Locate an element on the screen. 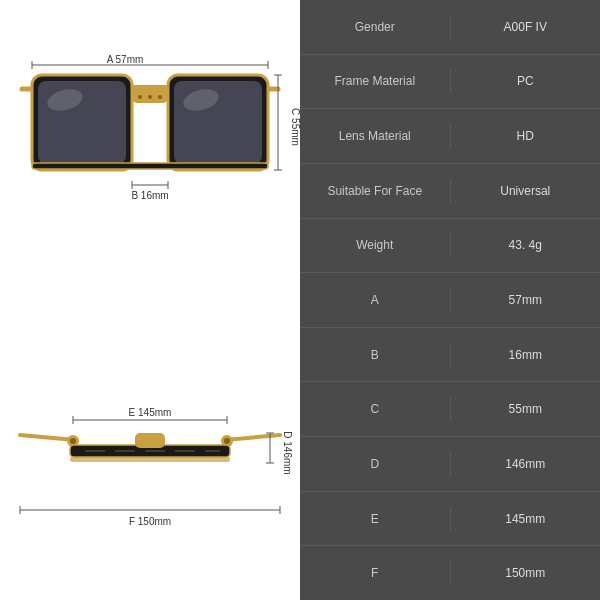  spec-row: E145mm is located at coordinates (450, 520).